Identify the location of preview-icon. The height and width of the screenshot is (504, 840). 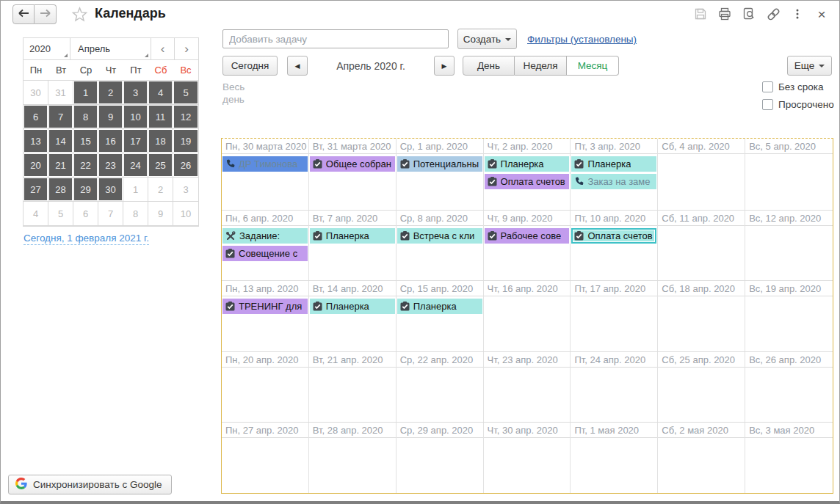
(749, 14).